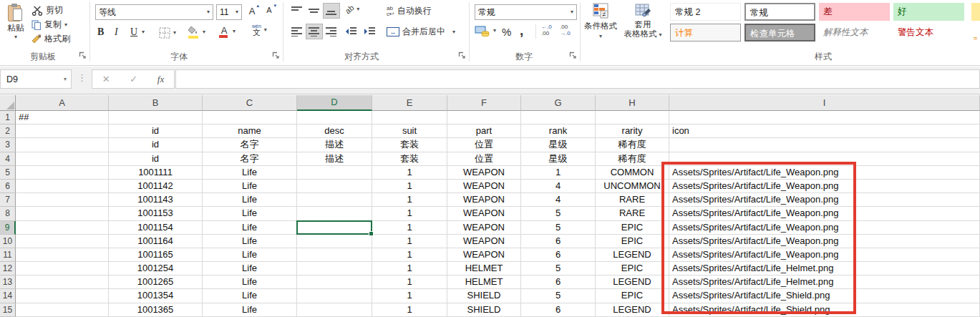 The width and height of the screenshot is (980, 317). I want to click on cell-F13: HELMET, so click(484, 282).